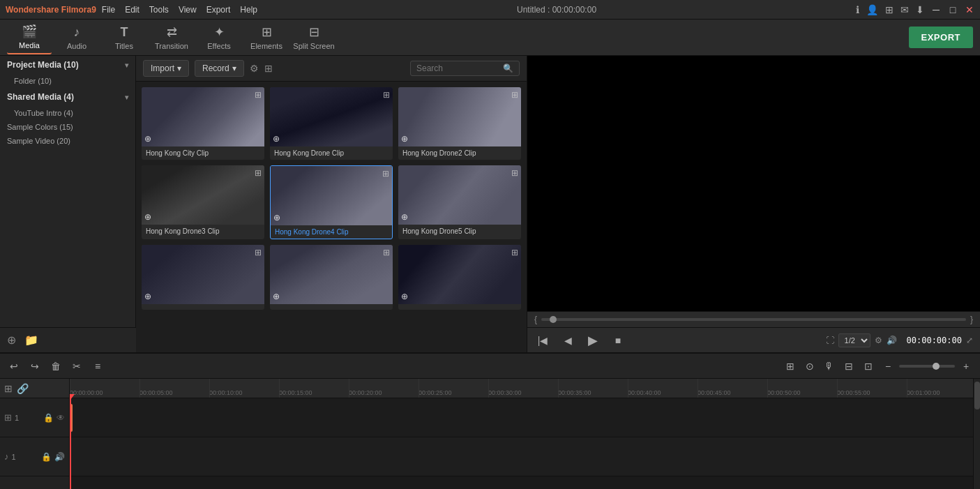 This screenshot has height=489, width=980. What do you see at coordinates (109, 10) in the screenshot?
I see `menu-file: File` at bounding box center [109, 10].